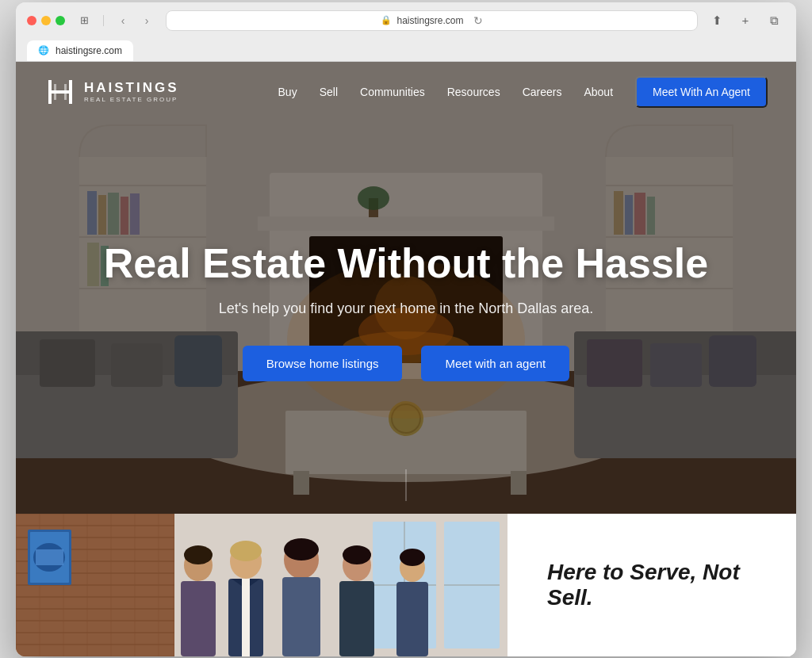 Image resolution: width=812 pixels, height=658 pixels. Describe the element at coordinates (147, 21) in the screenshot. I see `forward-button: ›` at that location.